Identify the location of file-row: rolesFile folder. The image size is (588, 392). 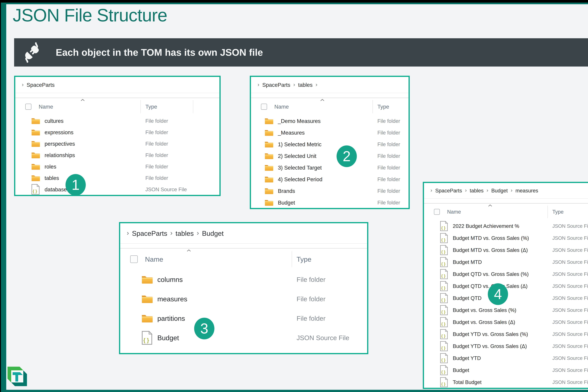
(117, 166).